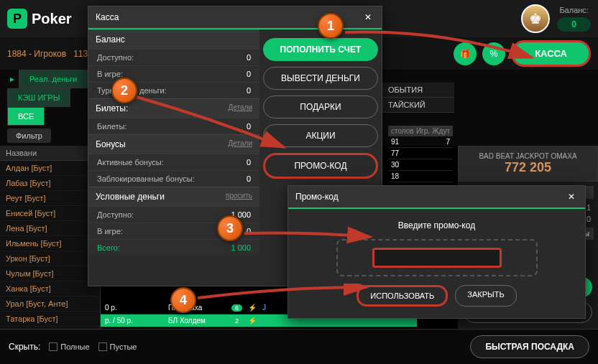  What do you see at coordinates (50, 198) in the screenshot?
I see `game-item: Реут [Буст]` at bounding box center [50, 198].